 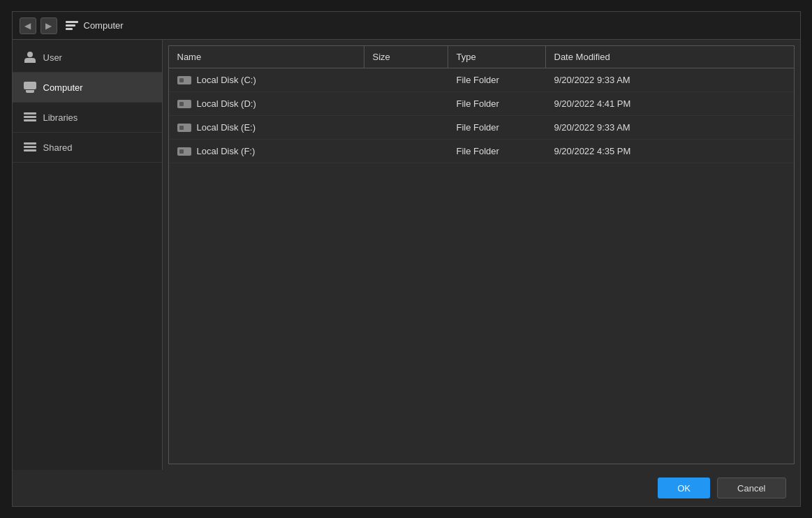 I want to click on ok-button: OK, so click(x=684, y=488).